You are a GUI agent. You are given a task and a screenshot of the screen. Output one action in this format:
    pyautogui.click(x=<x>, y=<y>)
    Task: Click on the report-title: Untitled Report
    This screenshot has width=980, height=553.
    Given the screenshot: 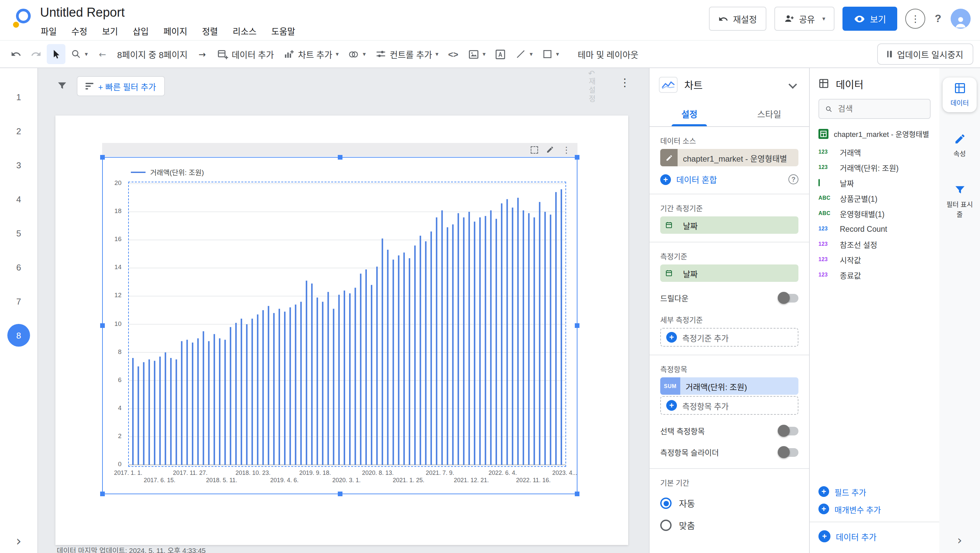 What is the action you would take?
    pyautogui.click(x=171, y=13)
    